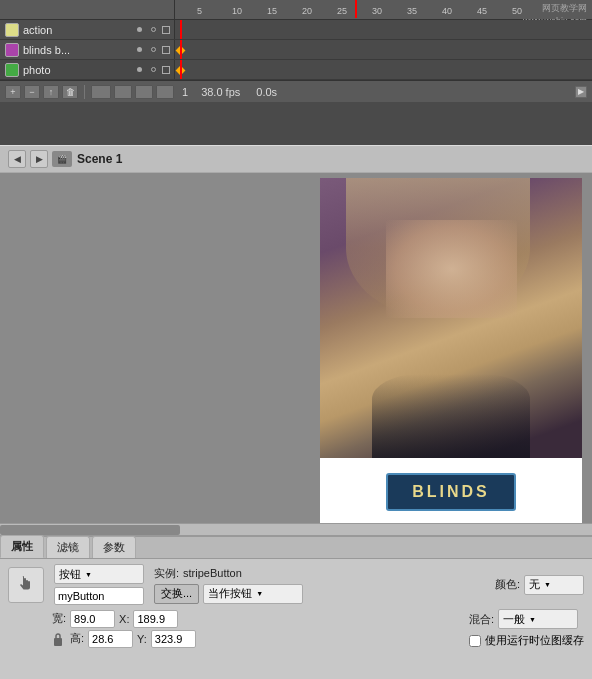  What do you see at coordinates (166, 30) in the screenshot?
I see `layer-outline-box` at bounding box center [166, 30].